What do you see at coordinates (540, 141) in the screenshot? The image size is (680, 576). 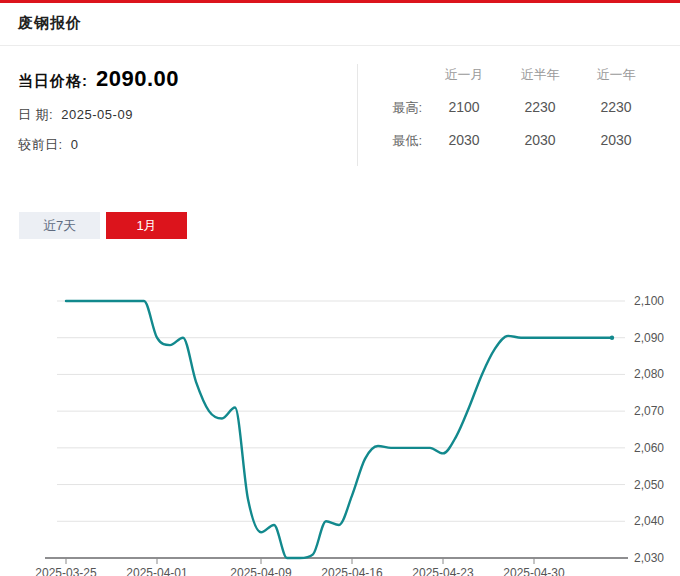 I see `low-halfyear: 2030` at bounding box center [540, 141].